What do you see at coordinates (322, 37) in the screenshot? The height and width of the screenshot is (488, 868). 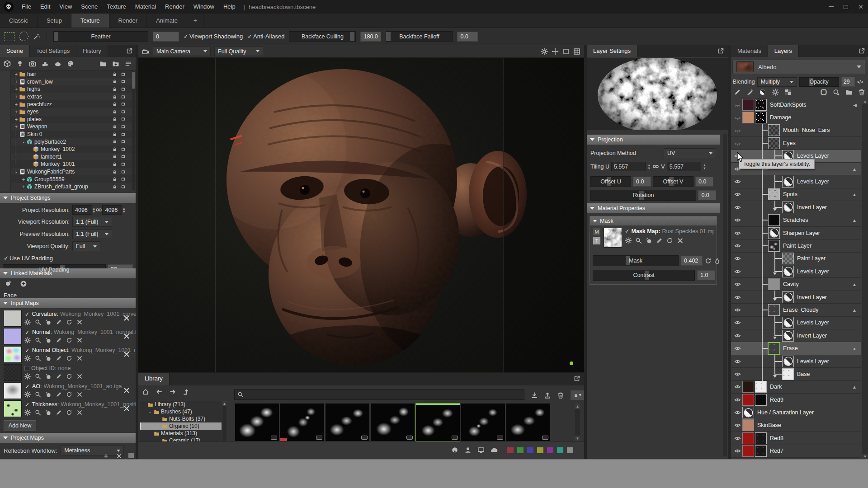 I see `backface-culling-slider: Backface Culling` at bounding box center [322, 37].